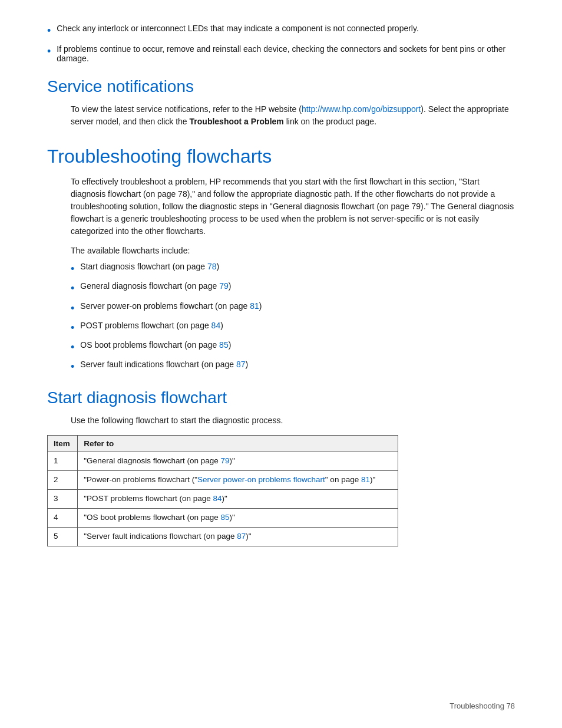 Image resolution: width=562 pixels, height=728 pixels. I want to click on table-row: 5 "Server fault indications flowchart (o…, so click(223, 536).